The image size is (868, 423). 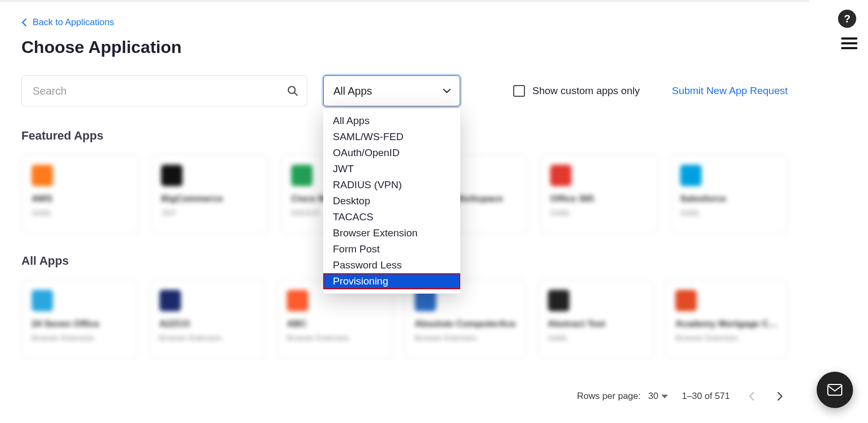 I want to click on back-link-text: Back to Applications, so click(x=73, y=22).